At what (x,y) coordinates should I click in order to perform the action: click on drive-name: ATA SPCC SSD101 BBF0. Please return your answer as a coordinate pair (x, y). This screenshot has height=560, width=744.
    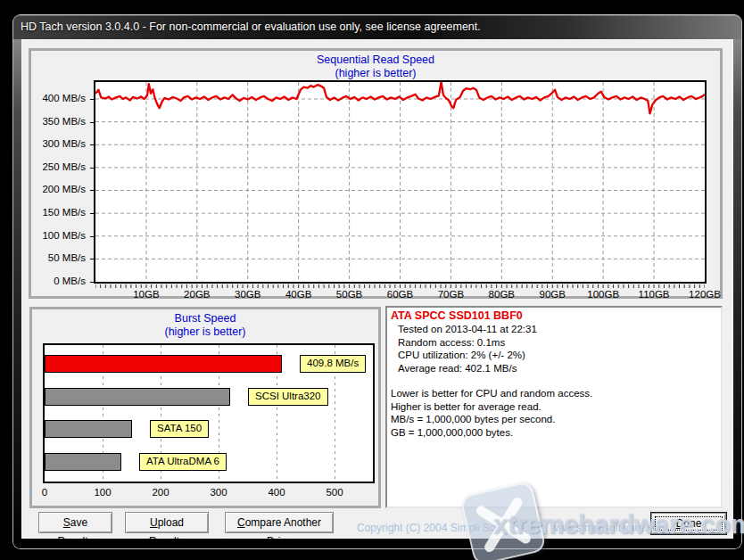
    Looking at the image, I should click on (554, 316).